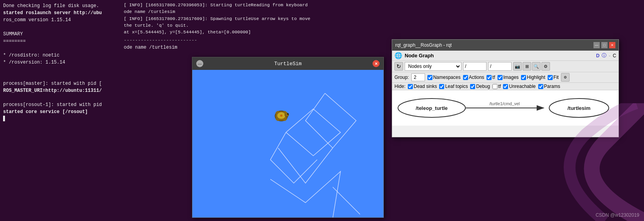 This screenshot has width=644, height=221. I want to click on namespace-filter-input, so click(475, 66).